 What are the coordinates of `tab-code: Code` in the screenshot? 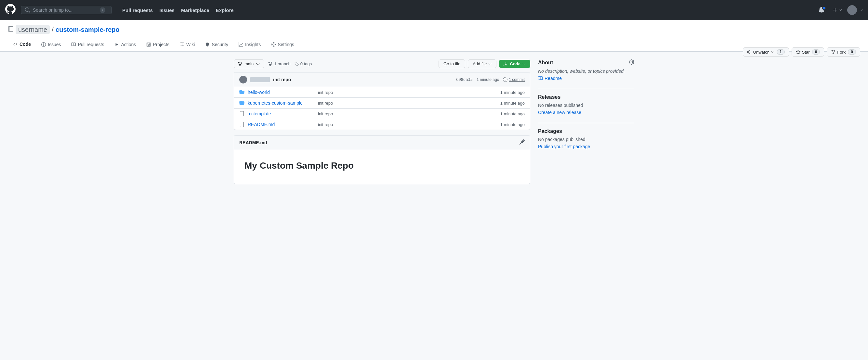 It's located at (22, 44).